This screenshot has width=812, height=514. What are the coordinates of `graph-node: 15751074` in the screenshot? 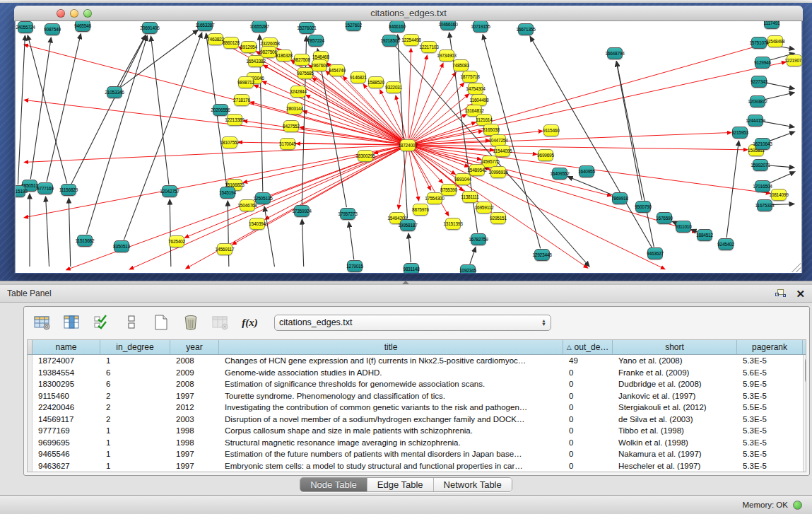 It's located at (759, 42).